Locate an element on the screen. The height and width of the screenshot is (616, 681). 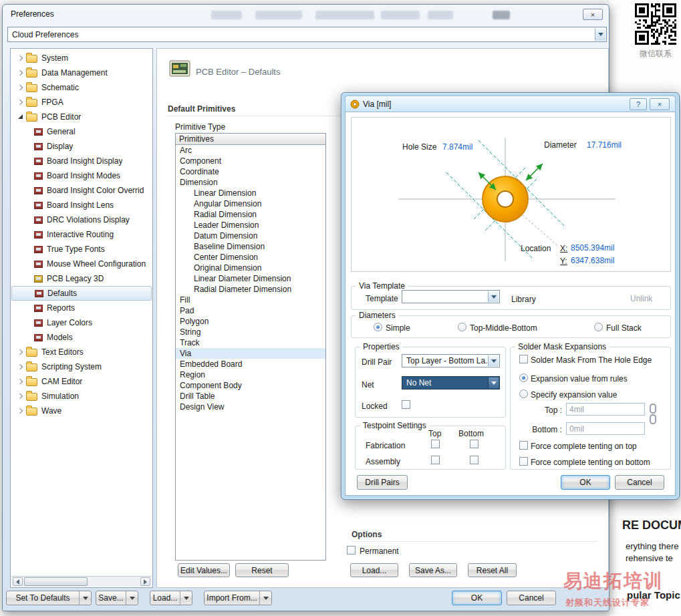
primitive-item: Polygon is located at coordinates (251, 321).